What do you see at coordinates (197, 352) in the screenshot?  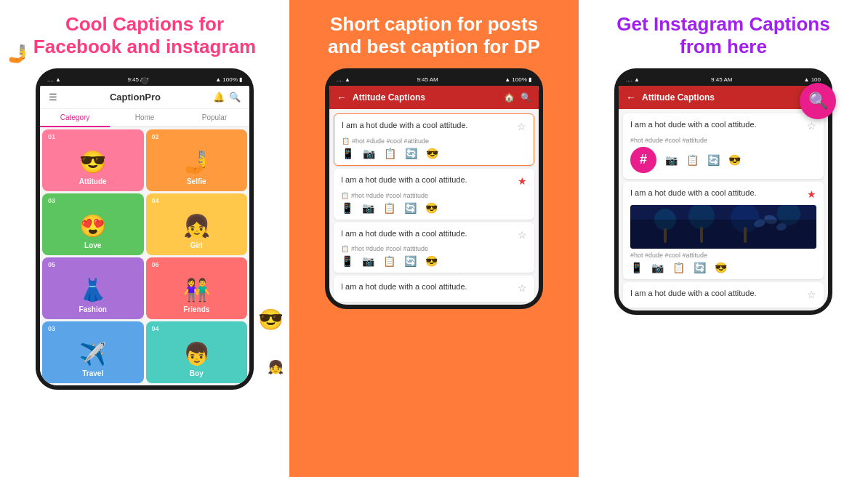 I see `grid-cell-boy: 04 👦 Boy` at bounding box center [197, 352].